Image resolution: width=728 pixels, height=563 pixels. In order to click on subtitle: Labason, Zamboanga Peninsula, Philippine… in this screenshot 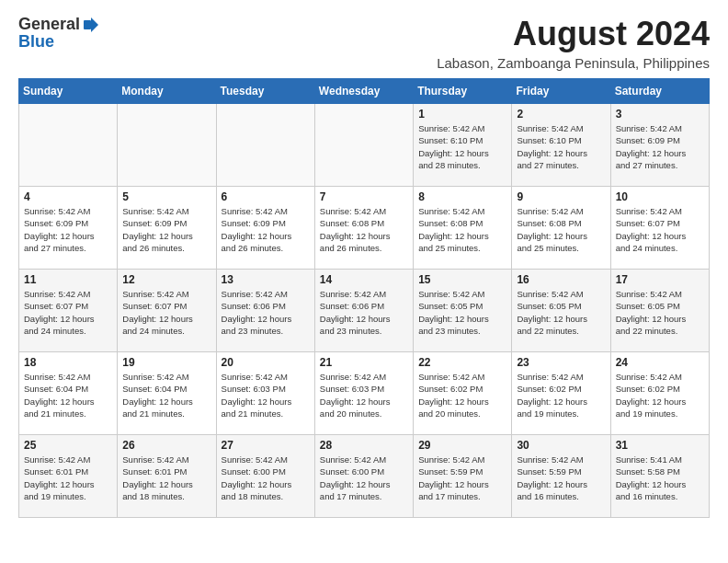, I will do `click(574, 63)`.